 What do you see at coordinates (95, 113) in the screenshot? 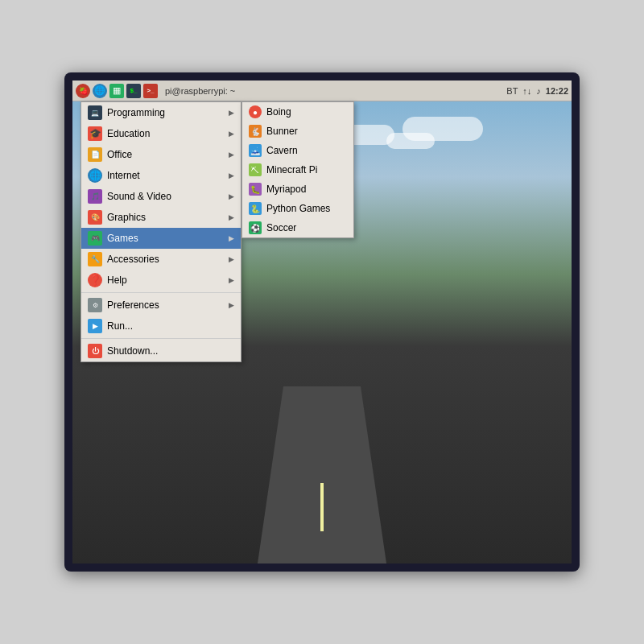
I see `programming-icon: 💻` at bounding box center [95, 113].